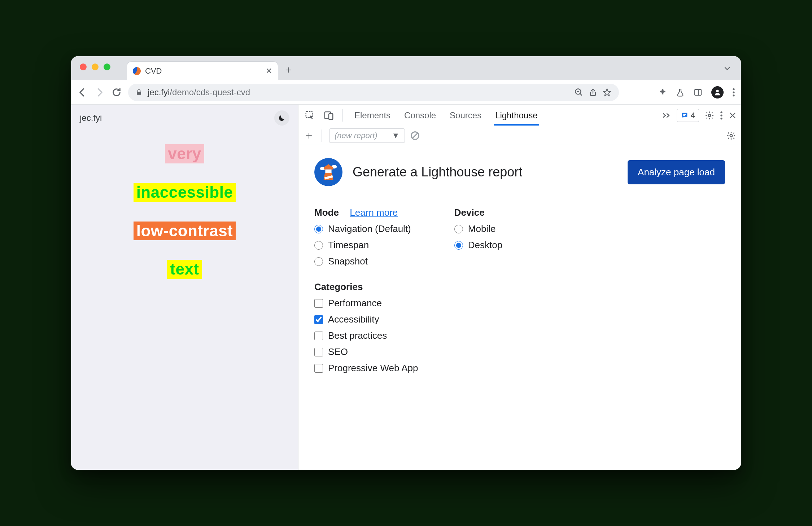 This screenshot has height=526, width=812. I want to click on tab-console: Console, so click(420, 115).